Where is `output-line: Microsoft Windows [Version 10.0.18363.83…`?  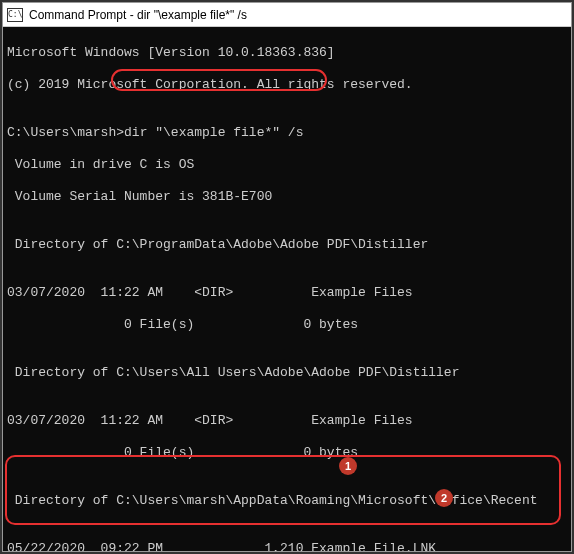 output-line: Microsoft Windows [Version 10.0.18363.83… is located at coordinates (287, 53).